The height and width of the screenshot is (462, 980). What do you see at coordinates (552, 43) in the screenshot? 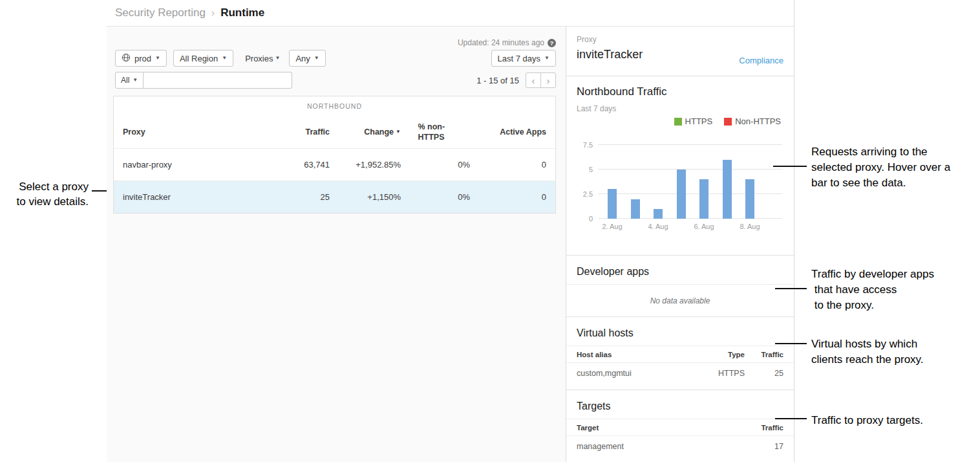
I see `help-icon: ?` at bounding box center [552, 43].